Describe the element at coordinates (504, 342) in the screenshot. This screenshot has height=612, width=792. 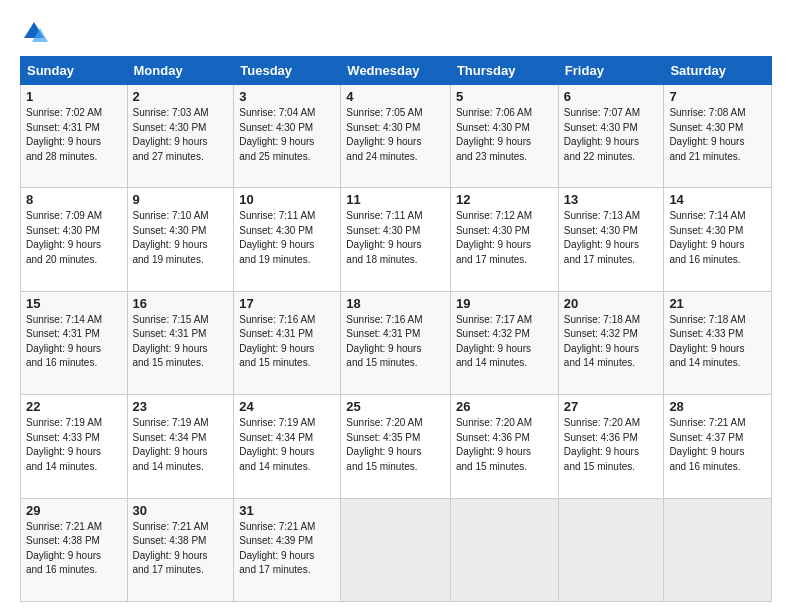
I see `day-info: Sunrise: 7:17 AM Sunset: 4:32 PM Dayligh…` at that location.